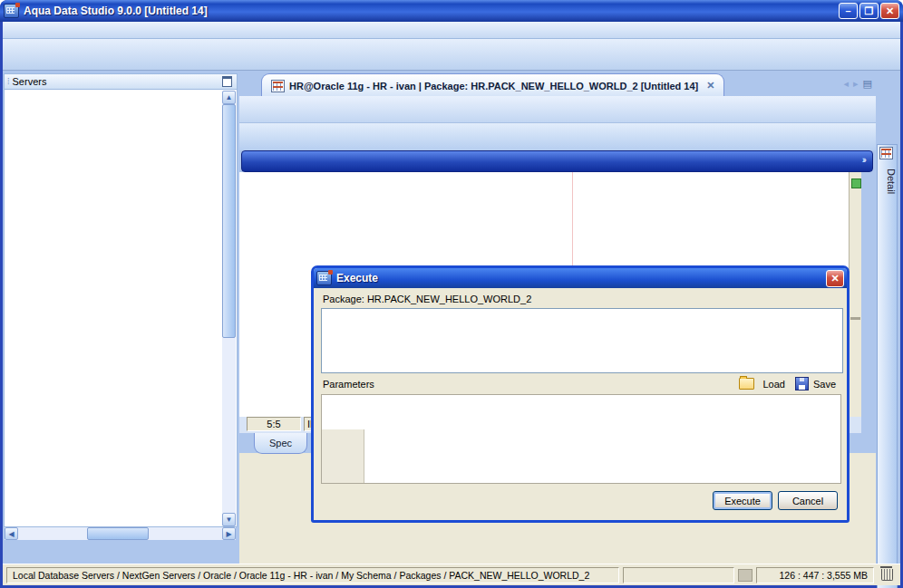 This screenshot has height=588, width=903. I want to click on tree-vscroll-thumb, so click(228, 221).